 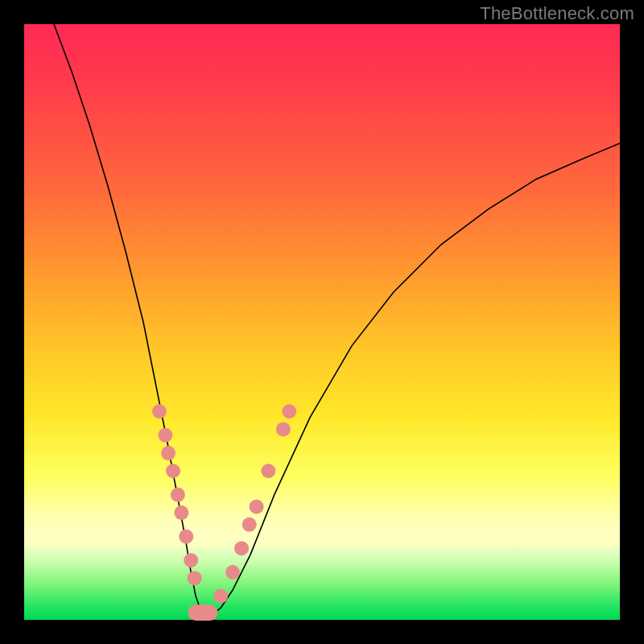 I want to click on trough-pill, so click(x=203, y=613).